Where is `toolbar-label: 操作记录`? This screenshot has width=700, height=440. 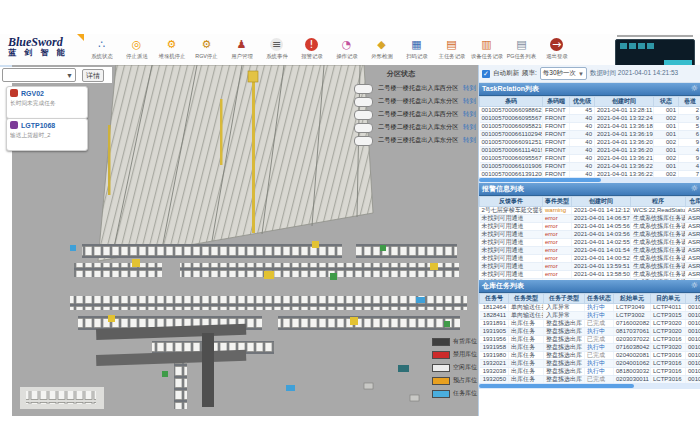 toolbar-label: 操作记录 is located at coordinates (347, 56).